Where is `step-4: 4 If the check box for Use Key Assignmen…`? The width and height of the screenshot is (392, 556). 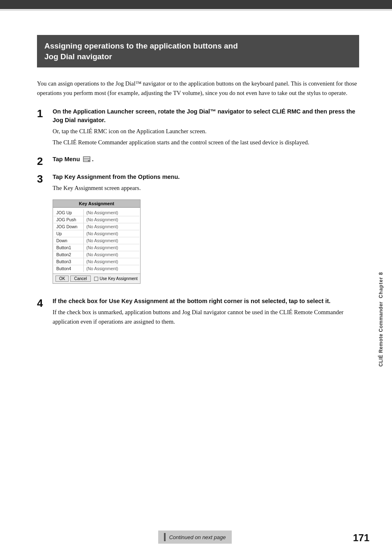
step-4: 4 If the check box for Use Key Assignmen… is located at coordinates (198, 313).